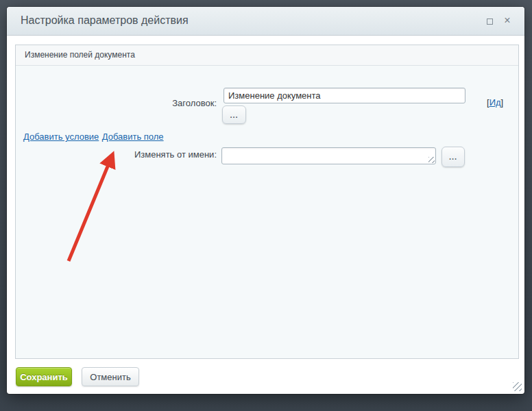 The width and height of the screenshot is (532, 411). What do you see at coordinates (110, 377) in the screenshot?
I see `cancel-button: Отменить` at bounding box center [110, 377].